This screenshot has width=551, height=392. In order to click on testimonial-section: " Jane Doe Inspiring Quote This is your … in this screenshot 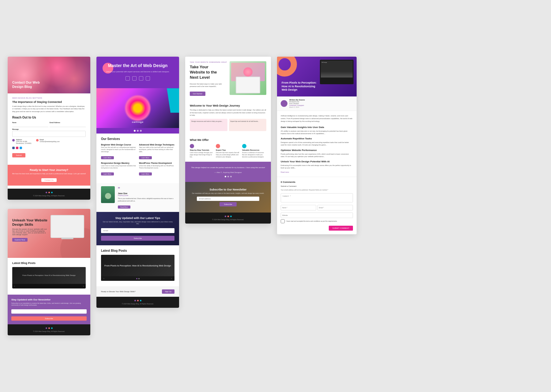, I will do `click(138, 198)`.